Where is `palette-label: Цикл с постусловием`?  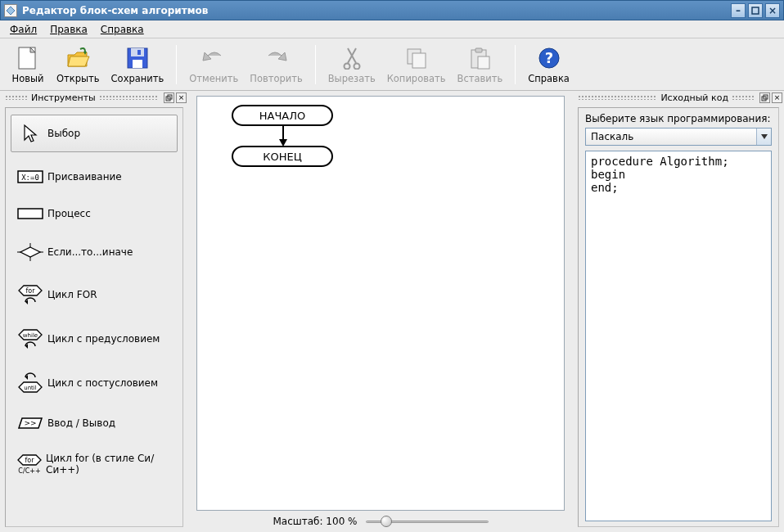
palette-label: Цикл с постусловием is located at coordinates (103, 383).